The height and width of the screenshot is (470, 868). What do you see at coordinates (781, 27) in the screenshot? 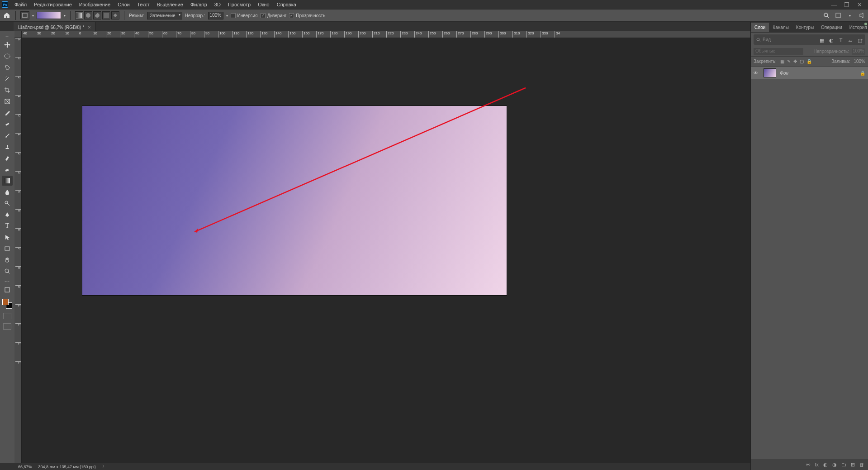
I see `tab-channels: Каналы` at bounding box center [781, 27].